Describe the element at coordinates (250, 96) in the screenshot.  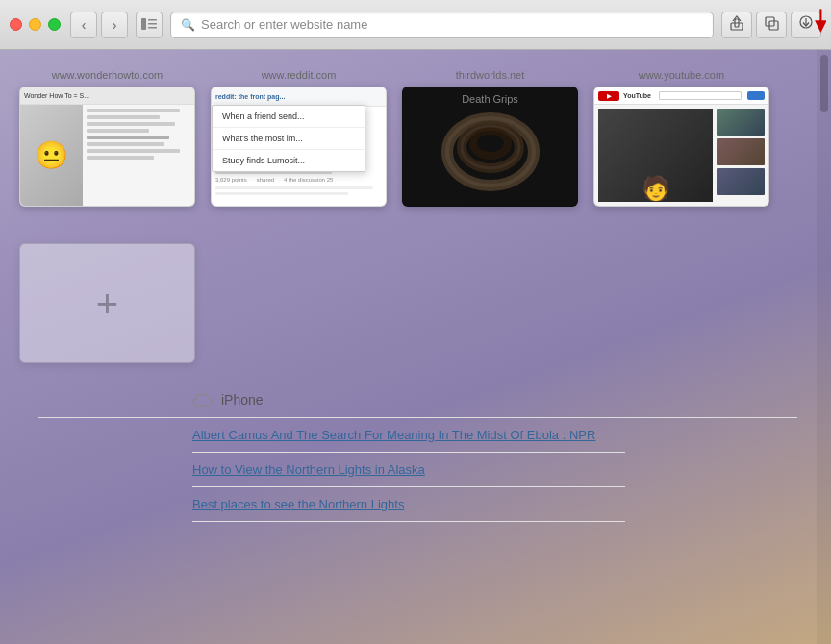
I see `reddit-title: reddit: the front pag...` at that location.